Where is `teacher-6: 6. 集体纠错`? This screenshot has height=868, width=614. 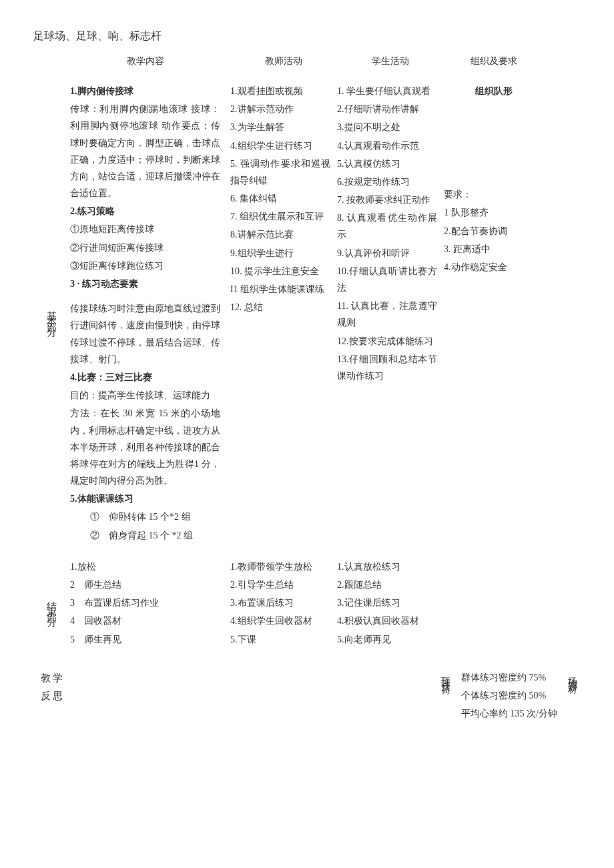 teacher-6: 6. 集体纠错 is located at coordinates (280, 199).